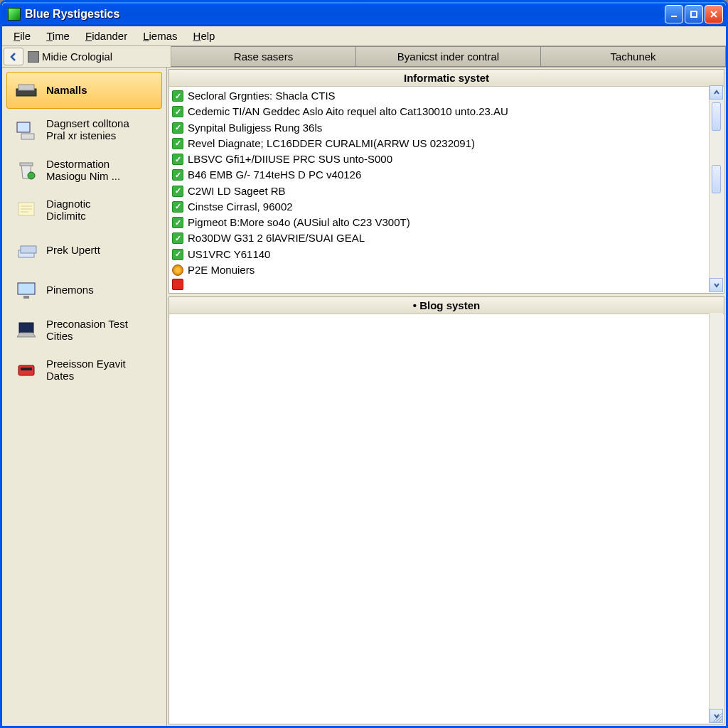  Describe the element at coordinates (84, 250) in the screenshot. I see `sidebar-item-prek-upertt: Prek Upertt` at that location.